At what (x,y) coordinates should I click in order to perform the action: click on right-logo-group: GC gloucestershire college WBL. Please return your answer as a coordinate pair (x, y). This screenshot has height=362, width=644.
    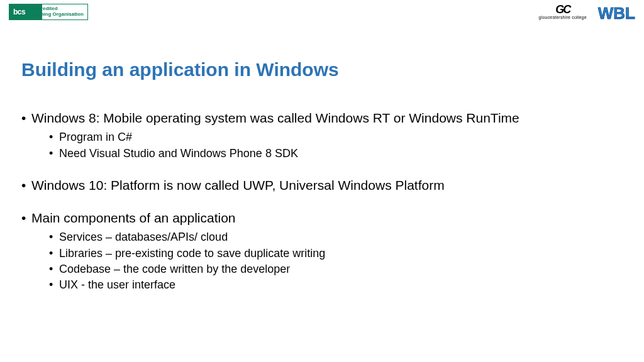
    Looking at the image, I should click on (587, 14).